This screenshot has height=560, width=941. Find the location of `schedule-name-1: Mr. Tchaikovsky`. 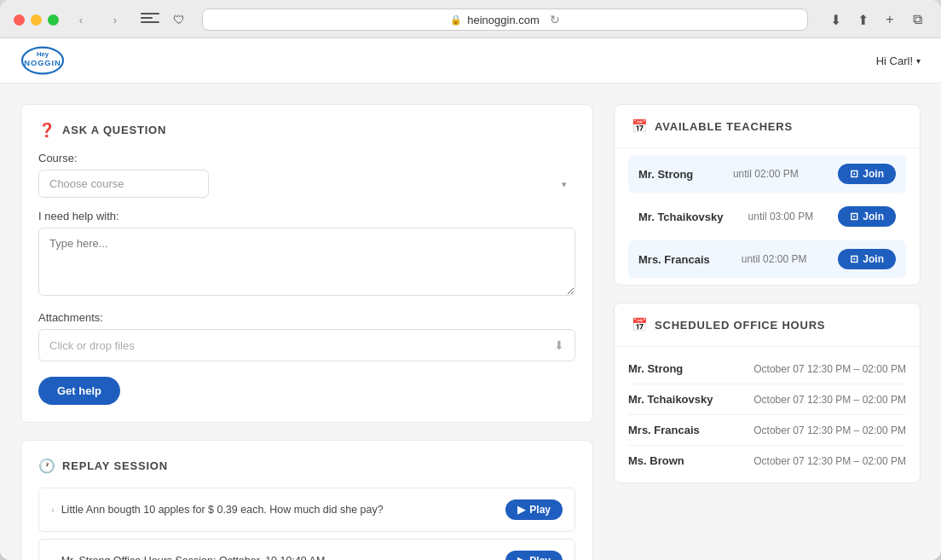

schedule-name-1: Mr. Tchaikovsky is located at coordinates (670, 399).